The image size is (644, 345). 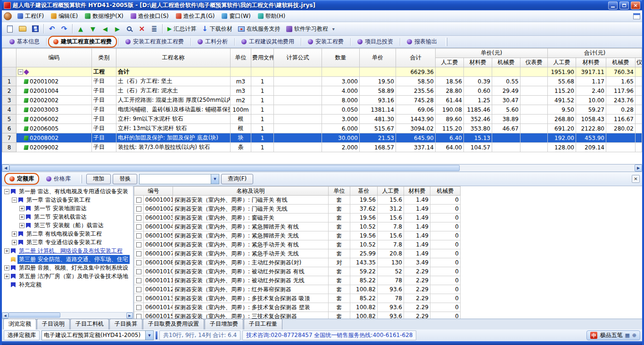 What do you see at coordinates (251, 299) in the screenshot?
I see `quota-cell: 探测器安装（室内外、周界）: 多技术复合探测器 吸顶` at bounding box center [251, 299].